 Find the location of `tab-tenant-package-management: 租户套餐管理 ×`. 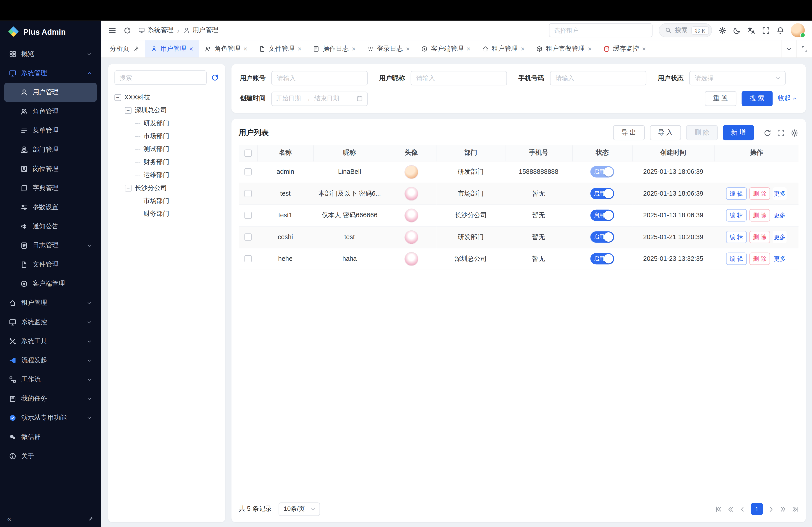

tab-tenant-package-management: 租户套餐管理 × is located at coordinates (564, 49).